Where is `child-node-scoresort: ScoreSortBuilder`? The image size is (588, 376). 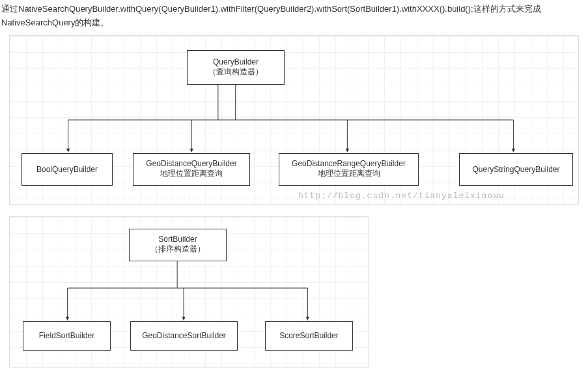 child-node-scoresort: ScoreSortBuilder is located at coordinates (309, 336).